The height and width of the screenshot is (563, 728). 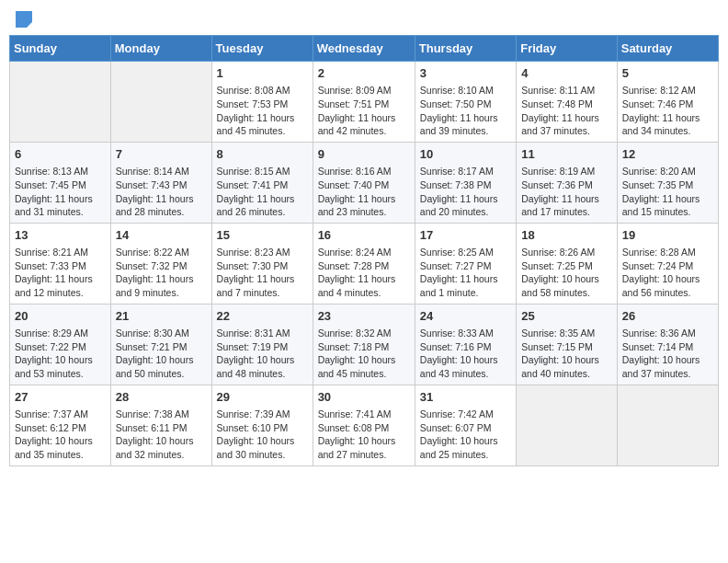 I want to click on day-info: Sunrise: 8:29 AM, so click(x=61, y=333).